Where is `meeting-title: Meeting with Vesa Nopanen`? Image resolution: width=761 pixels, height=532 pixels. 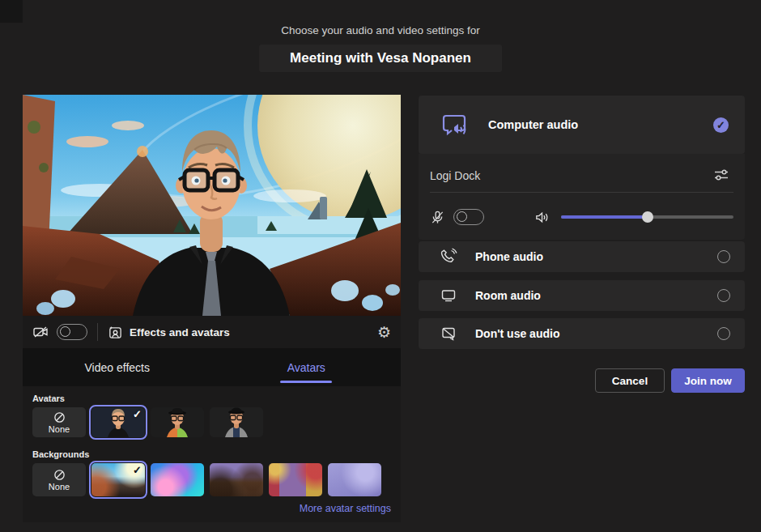 meeting-title: Meeting with Vesa Nopanen is located at coordinates (380, 58).